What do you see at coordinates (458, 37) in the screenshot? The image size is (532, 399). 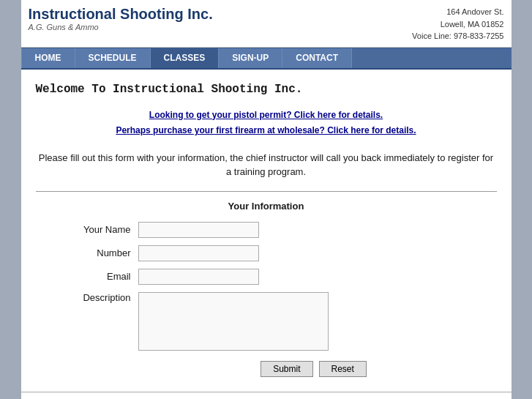 I see `contact-line3: Voice Line: 978-833-7255` at bounding box center [458, 37].